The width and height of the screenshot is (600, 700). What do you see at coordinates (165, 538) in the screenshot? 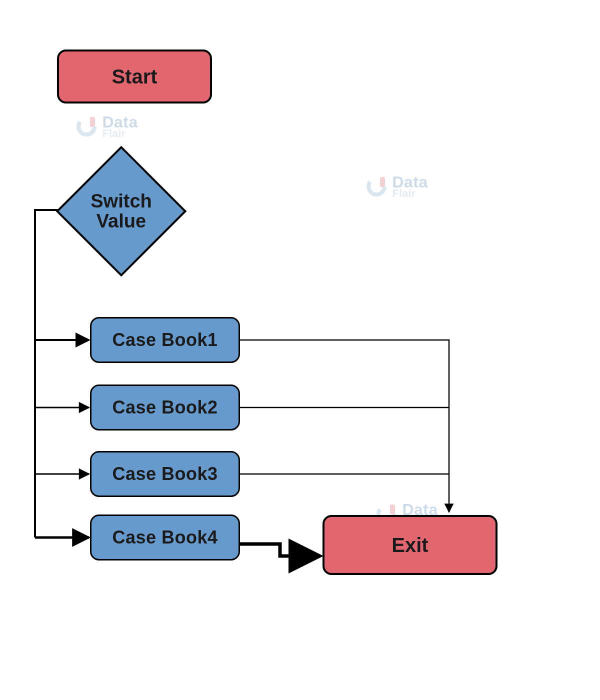
I see `case4-node: Case Book4` at bounding box center [165, 538].